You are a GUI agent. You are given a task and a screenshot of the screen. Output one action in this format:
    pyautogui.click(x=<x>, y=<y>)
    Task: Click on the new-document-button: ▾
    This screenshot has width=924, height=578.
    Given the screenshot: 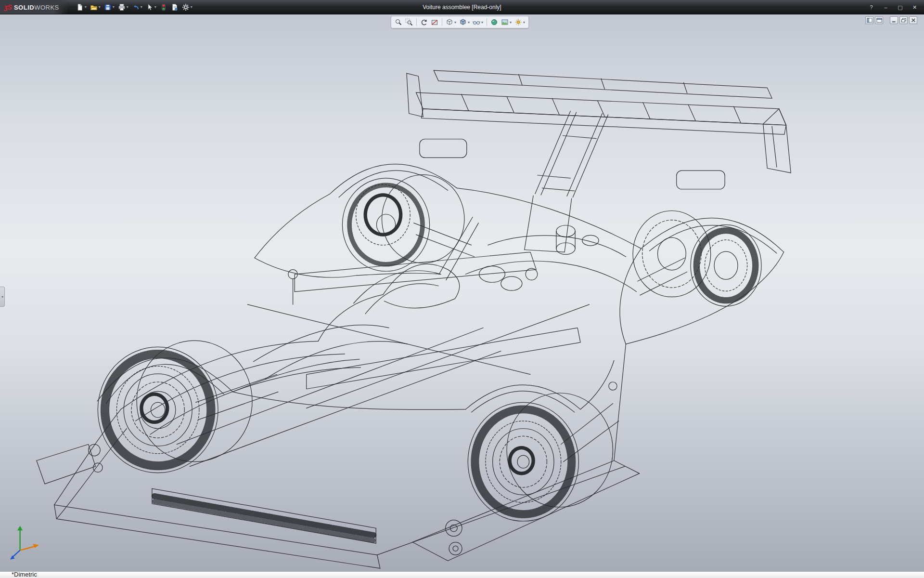 What is the action you would take?
    pyautogui.click(x=81, y=7)
    